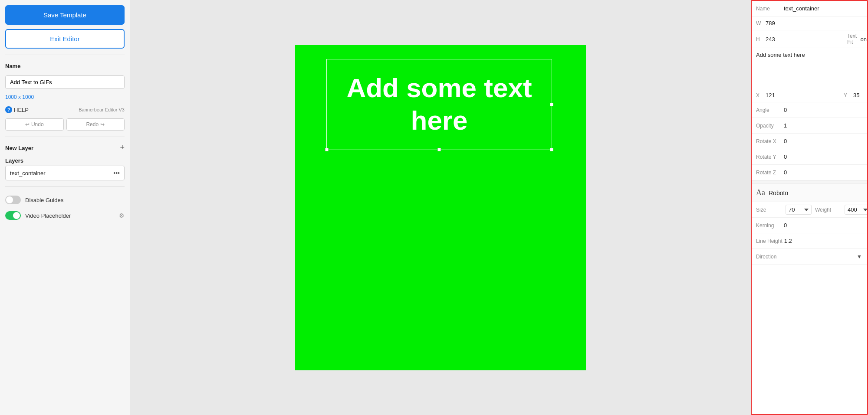  I want to click on rp-angle-row: Angle, so click(809, 110).